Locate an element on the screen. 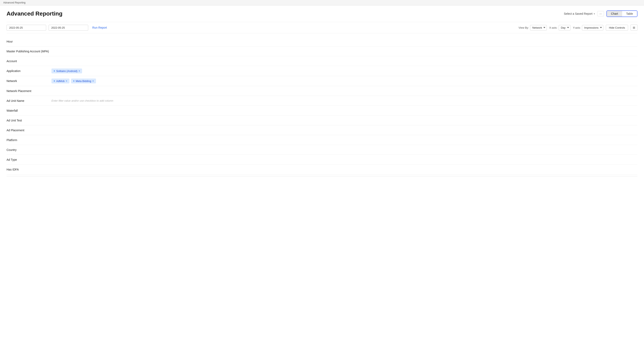 Image resolution: width=644 pixels, height=348 pixels. filter-row: Network+AdMob×+Meta Bidding× is located at coordinates (322, 81).